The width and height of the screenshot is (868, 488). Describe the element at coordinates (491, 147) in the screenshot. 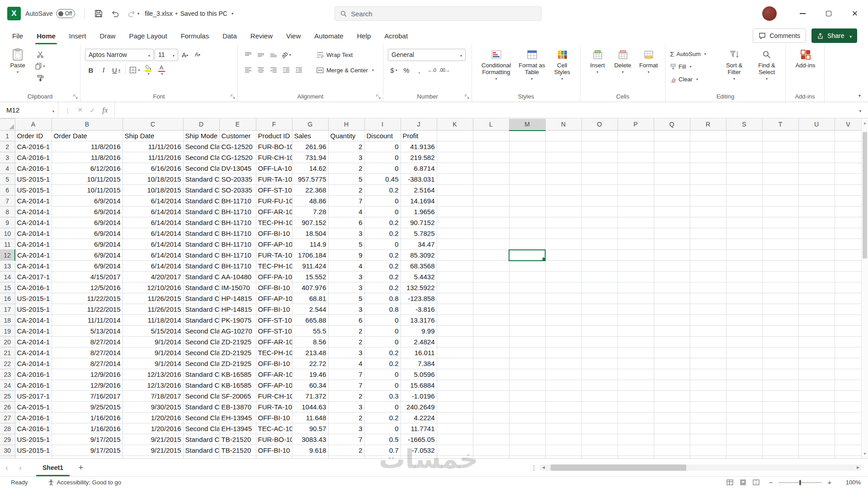

I see `cell-L2` at that location.